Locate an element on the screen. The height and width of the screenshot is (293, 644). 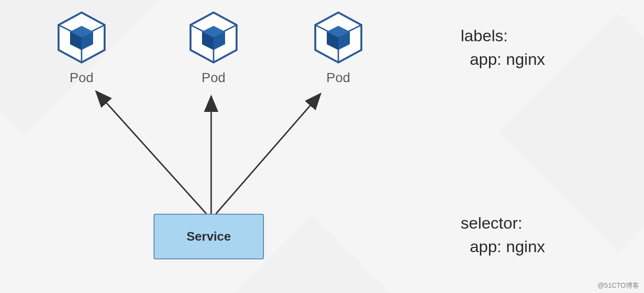
pod-2: Pod is located at coordinates (214, 47).